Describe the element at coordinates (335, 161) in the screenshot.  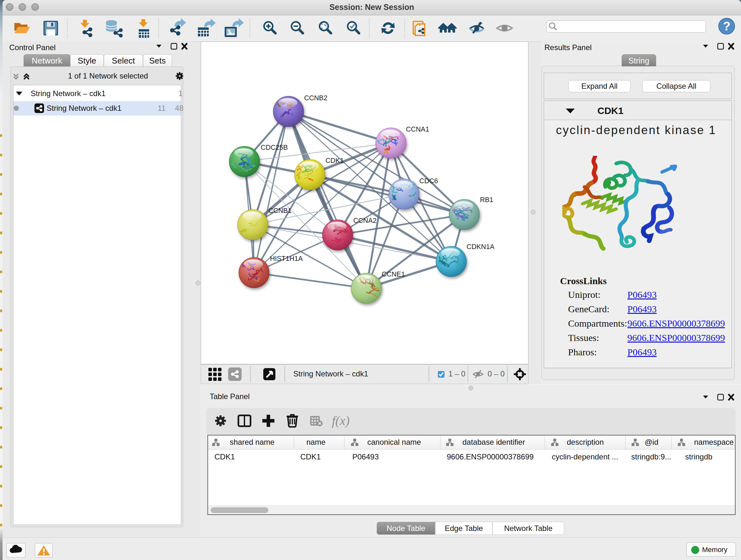
I see `svg-text: CDK1` at that location.